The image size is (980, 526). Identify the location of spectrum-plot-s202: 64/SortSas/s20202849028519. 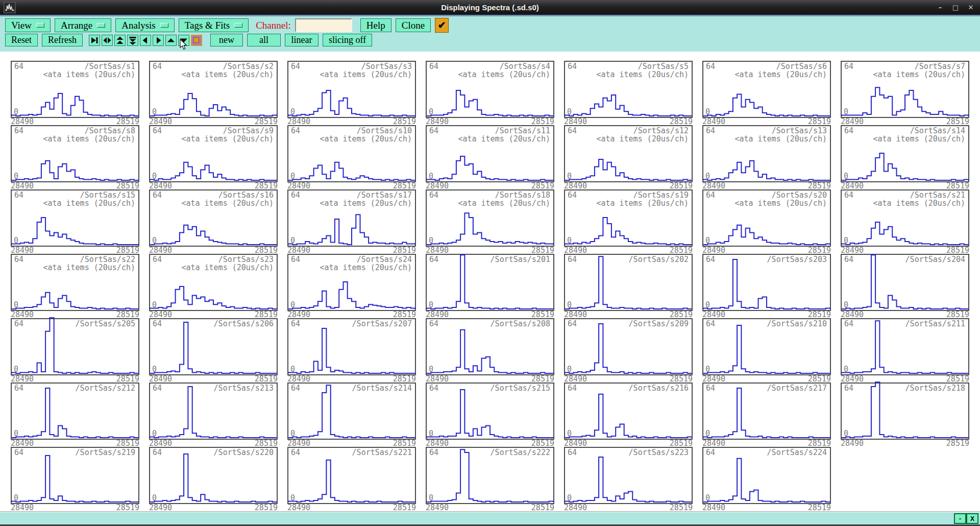
(628, 286).